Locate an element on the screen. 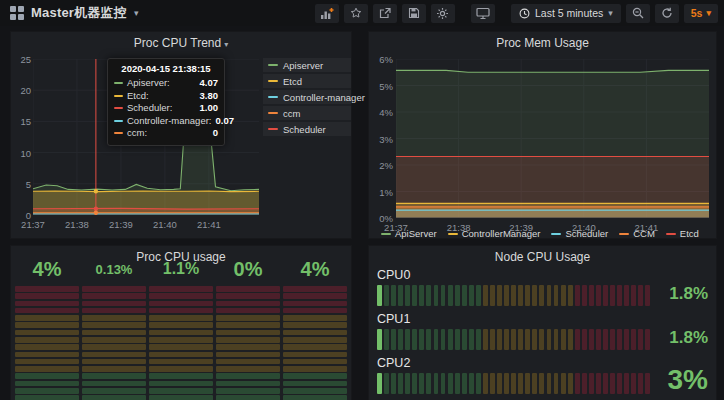 Image resolution: width=724 pixels, height=400 pixels. cpu-row-cpu1: CPU11.8% is located at coordinates (542, 331).